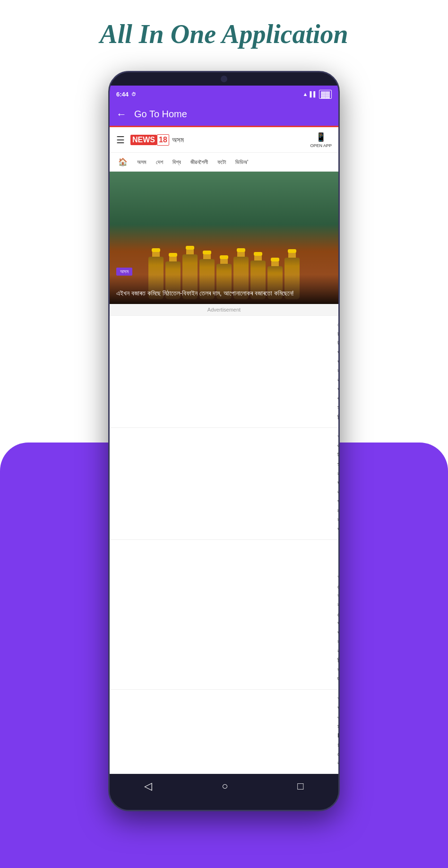 Image resolution: width=448 pixels, height=868 pixels. What do you see at coordinates (163, 140) in the screenshot?
I see `news-logo-number: 18` at bounding box center [163, 140].